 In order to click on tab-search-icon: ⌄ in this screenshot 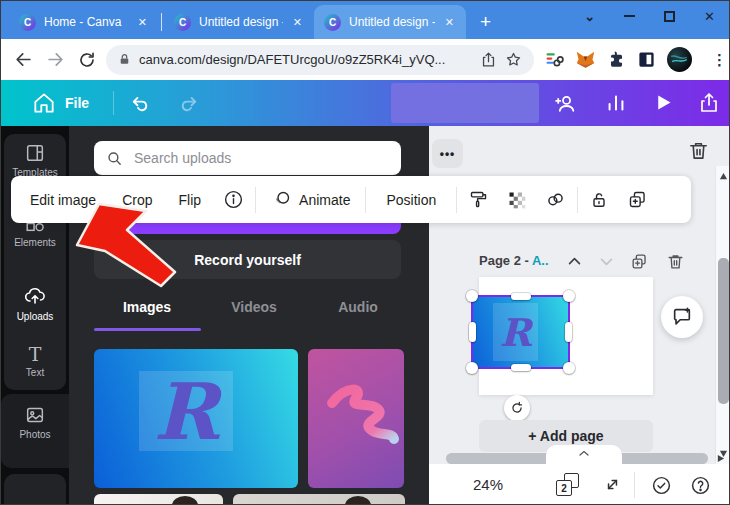, I will do `click(590, 16)`.